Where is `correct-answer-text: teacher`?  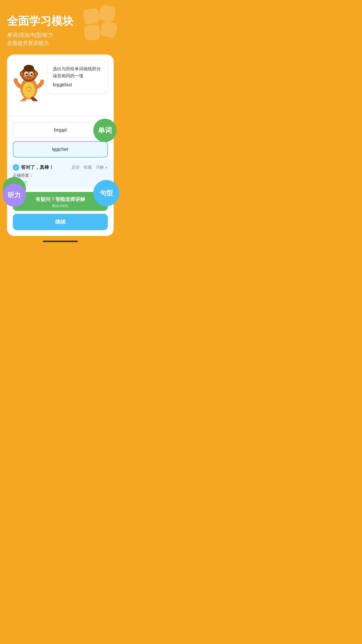 correct-answer-text: teacher is located at coordinates (60, 182).